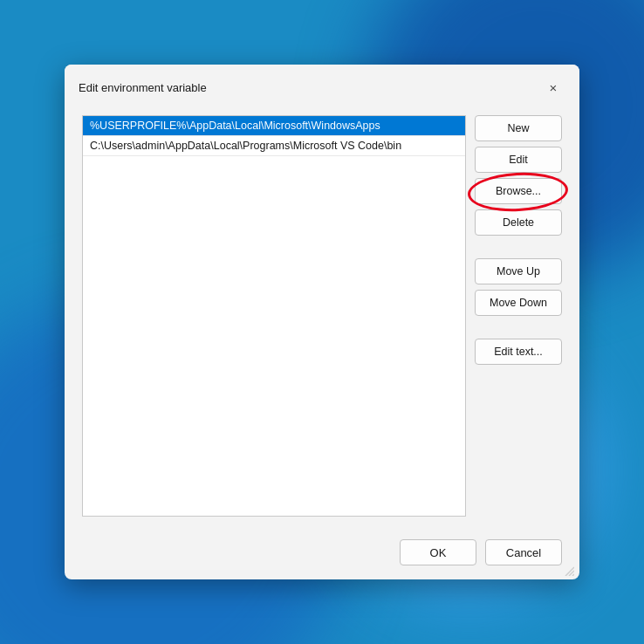 Image resolution: width=644 pixels, height=644 pixels. What do you see at coordinates (518, 223) in the screenshot?
I see `delete-button: Delete` at bounding box center [518, 223].